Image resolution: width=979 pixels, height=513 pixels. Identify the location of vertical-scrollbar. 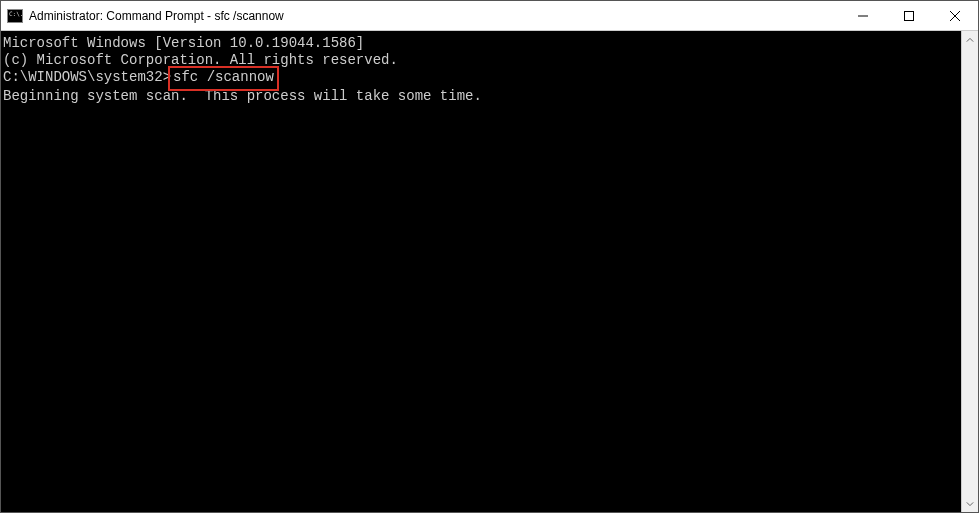
(970, 272).